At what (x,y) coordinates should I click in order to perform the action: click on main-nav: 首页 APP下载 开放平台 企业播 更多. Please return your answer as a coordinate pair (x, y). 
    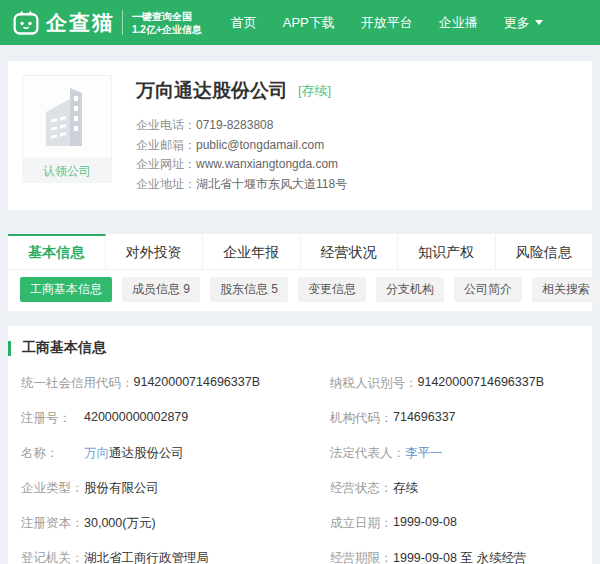
    Looking at the image, I should click on (387, 22).